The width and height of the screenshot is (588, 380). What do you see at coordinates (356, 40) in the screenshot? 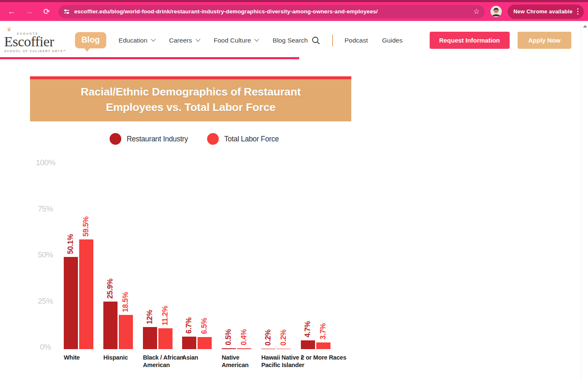
I see `nav-label: Podcast` at bounding box center [356, 40].